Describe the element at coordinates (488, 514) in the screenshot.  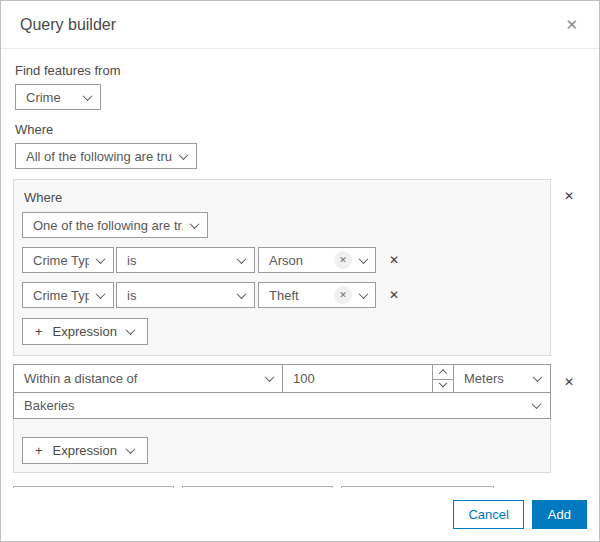
I see `cancel-label: Cancel` at that location.